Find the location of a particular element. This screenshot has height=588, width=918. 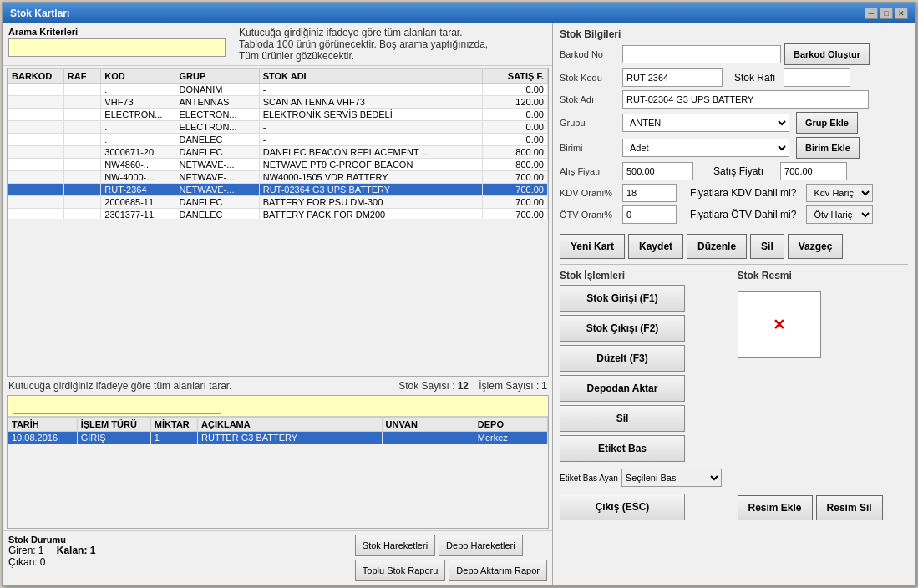

table-row: . DONANIM - 0.00 is located at coordinates (278, 90).